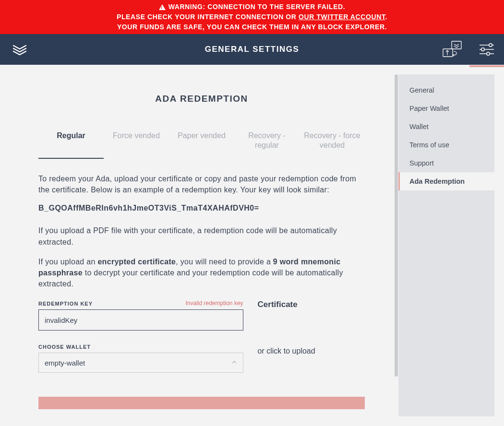  Describe the element at coordinates (311, 351) in the screenshot. I see `certificate-subtitle: or click to upload` at that location.